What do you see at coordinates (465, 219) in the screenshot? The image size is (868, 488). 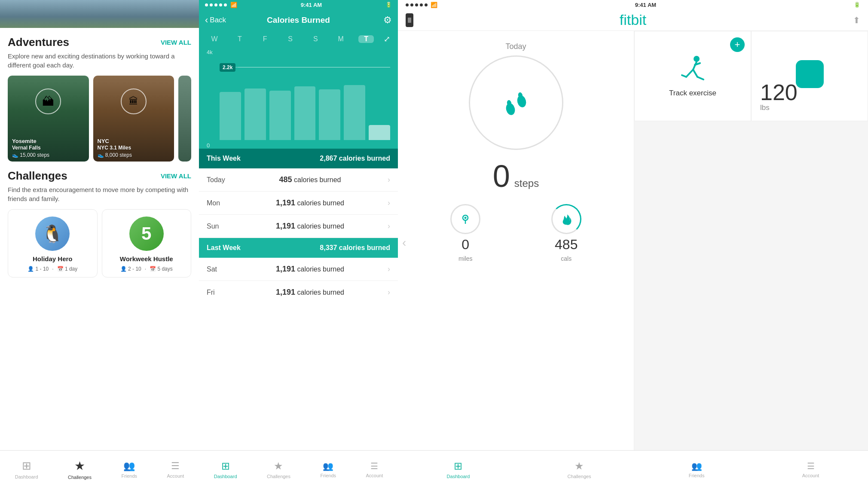 I see `miles-icon-circle` at bounding box center [465, 219].